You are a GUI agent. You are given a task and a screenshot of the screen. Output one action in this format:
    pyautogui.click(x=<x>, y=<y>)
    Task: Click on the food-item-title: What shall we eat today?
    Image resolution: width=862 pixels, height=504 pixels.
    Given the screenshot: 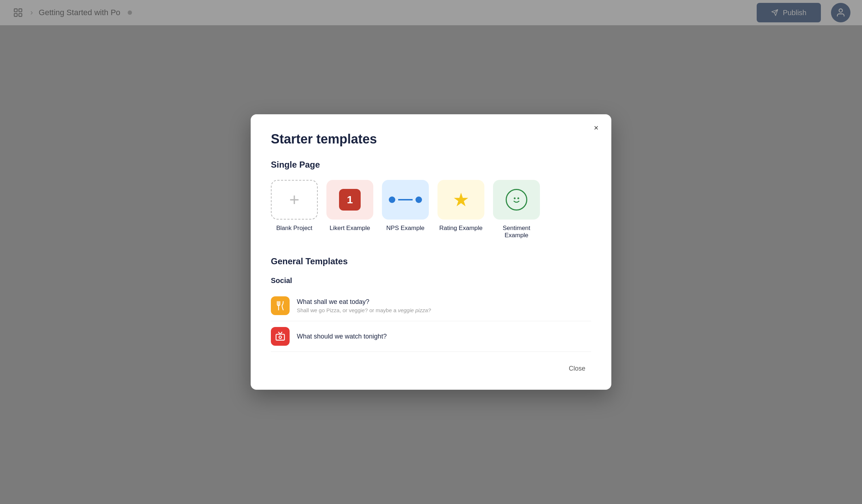 What is the action you would take?
    pyautogui.click(x=364, y=302)
    